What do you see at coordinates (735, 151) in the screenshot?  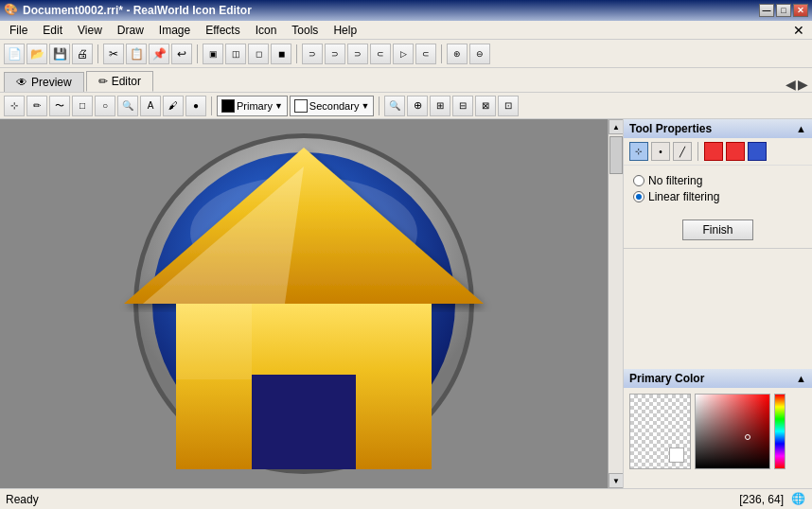 I see `tp-color2-btn` at bounding box center [735, 151].